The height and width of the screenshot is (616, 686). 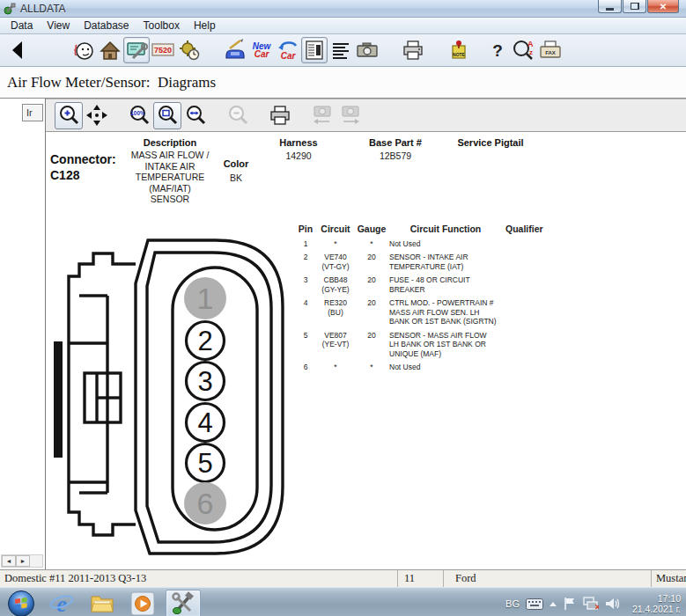 I want to click on svg-text: A, so click(x=530, y=44).